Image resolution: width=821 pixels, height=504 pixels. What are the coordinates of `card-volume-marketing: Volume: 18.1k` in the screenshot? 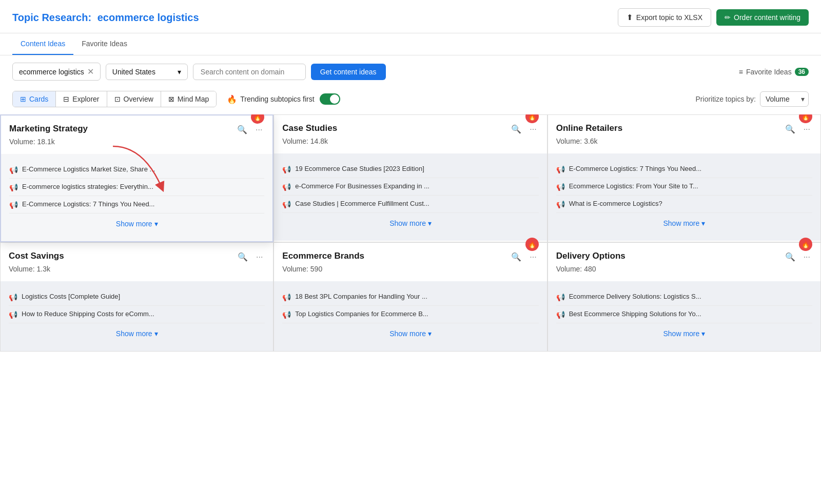 It's located at (136, 142).